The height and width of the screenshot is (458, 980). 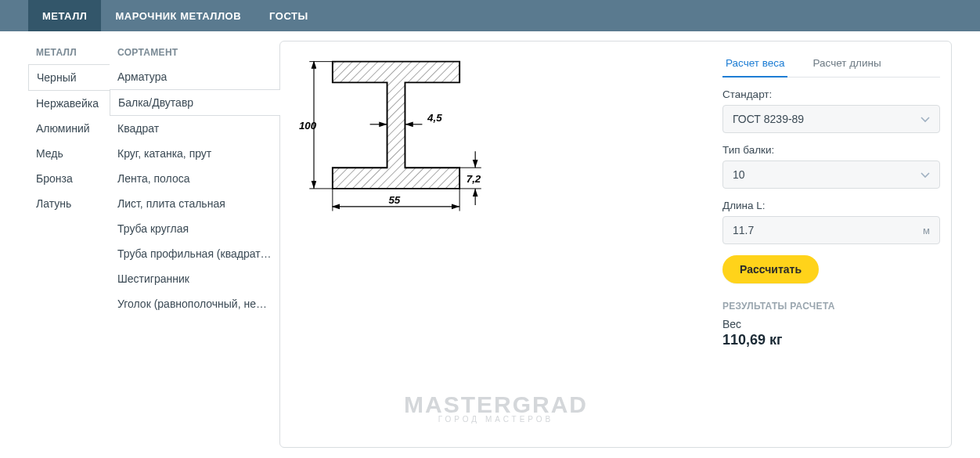 I want to click on form-tabs: Расчет веса Расчет длины, so click(x=831, y=64).